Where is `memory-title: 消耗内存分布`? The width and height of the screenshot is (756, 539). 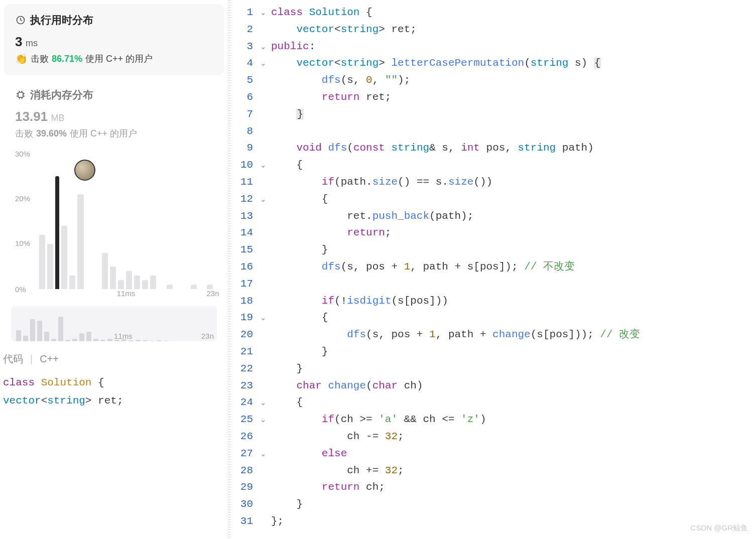
memory-title: 消耗内存分布 is located at coordinates (114, 95).